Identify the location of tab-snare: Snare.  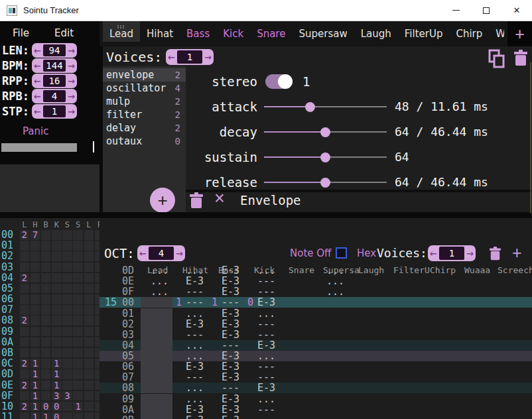
(271, 32).